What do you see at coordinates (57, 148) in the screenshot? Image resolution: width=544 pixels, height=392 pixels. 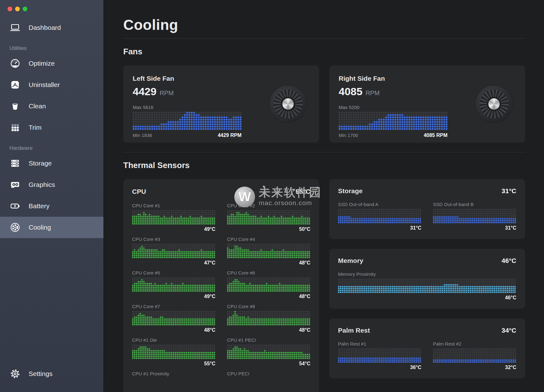 I see `sidebar-section-hardware: Hardware` at bounding box center [57, 148].